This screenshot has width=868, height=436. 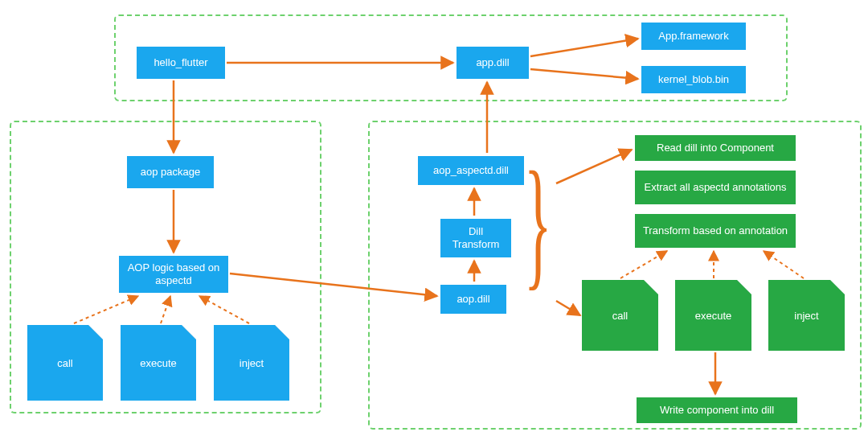 What do you see at coordinates (493, 63) in the screenshot?
I see `node-app-dill: app.dill` at bounding box center [493, 63].